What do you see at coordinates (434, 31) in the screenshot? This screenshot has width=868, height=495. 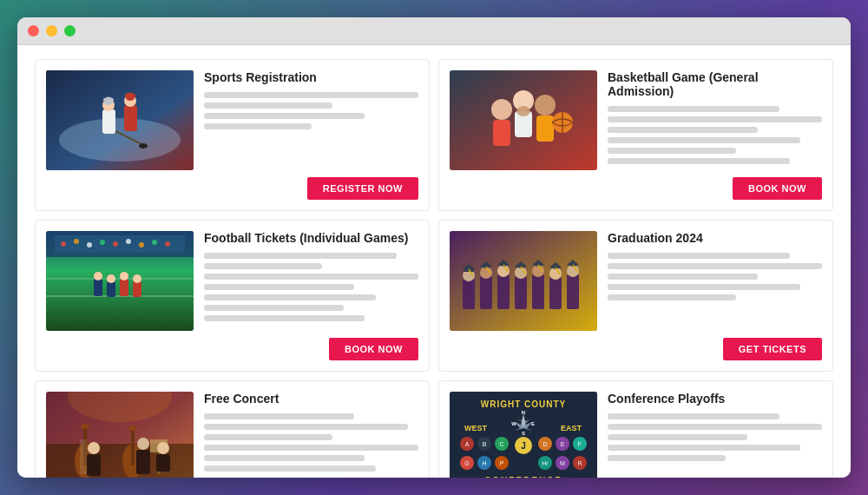 I see `titlebar` at bounding box center [434, 31].